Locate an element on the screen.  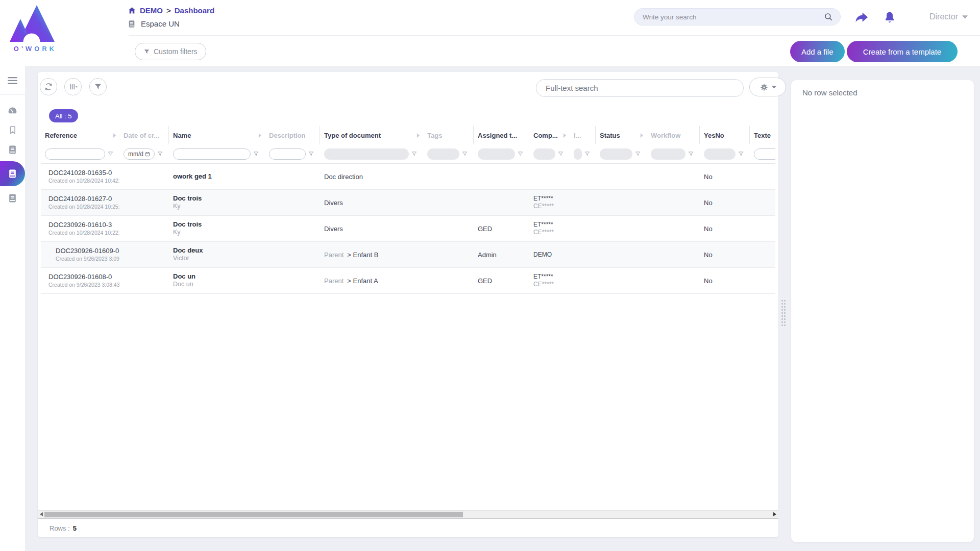
filter-disabled-status is located at coordinates (616, 154).